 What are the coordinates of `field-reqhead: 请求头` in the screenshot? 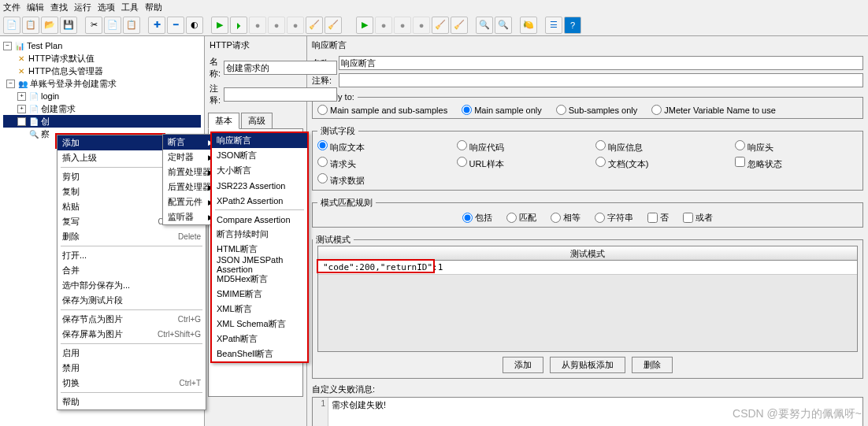 It's located at (380, 164).